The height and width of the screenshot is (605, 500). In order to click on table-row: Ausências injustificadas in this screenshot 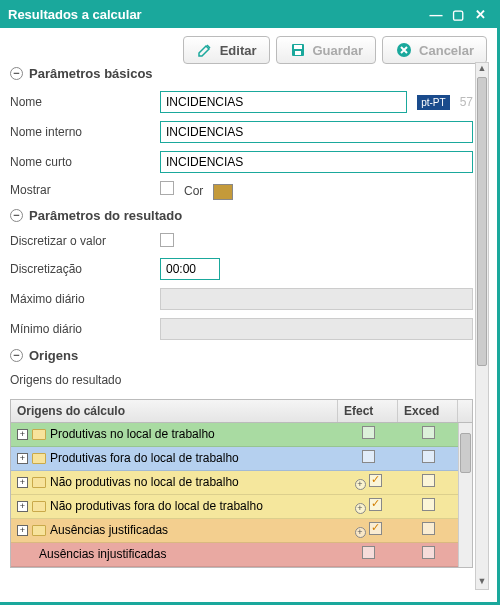, I will do `click(234, 555)`.